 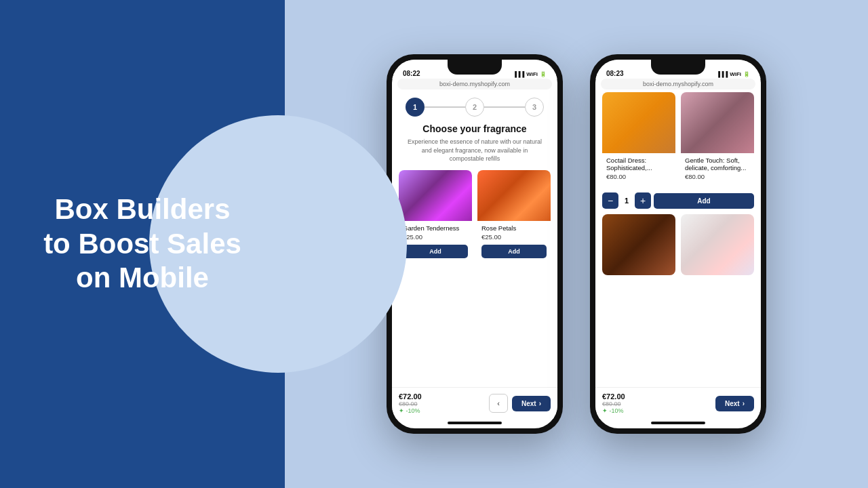 I want to click on phone-1-url: boxi-demo.myshopify.com, so click(x=475, y=84).